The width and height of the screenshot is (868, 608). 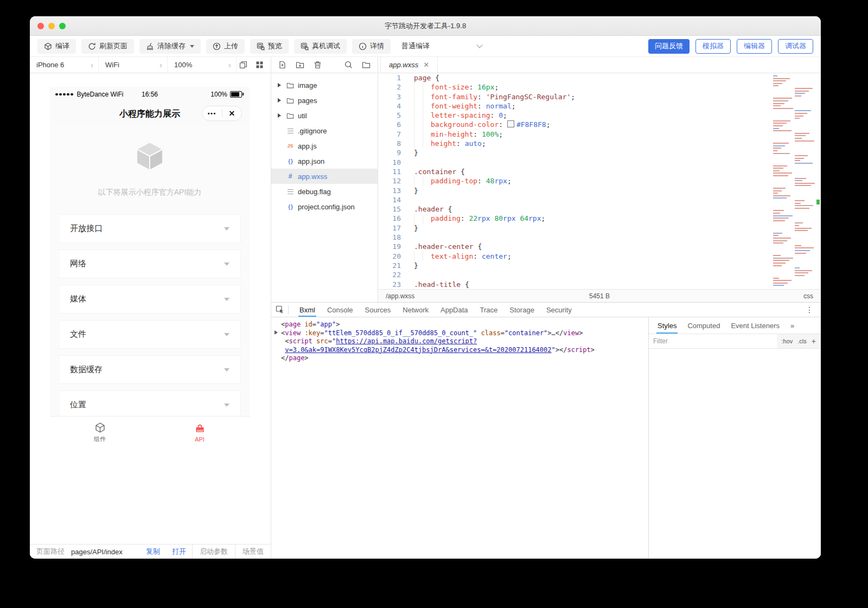 What do you see at coordinates (461, 334) in the screenshot?
I see `bxml-node-line-2: <view :key="ttElem_570dd85_0_if__570dd85…` at bounding box center [461, 334].